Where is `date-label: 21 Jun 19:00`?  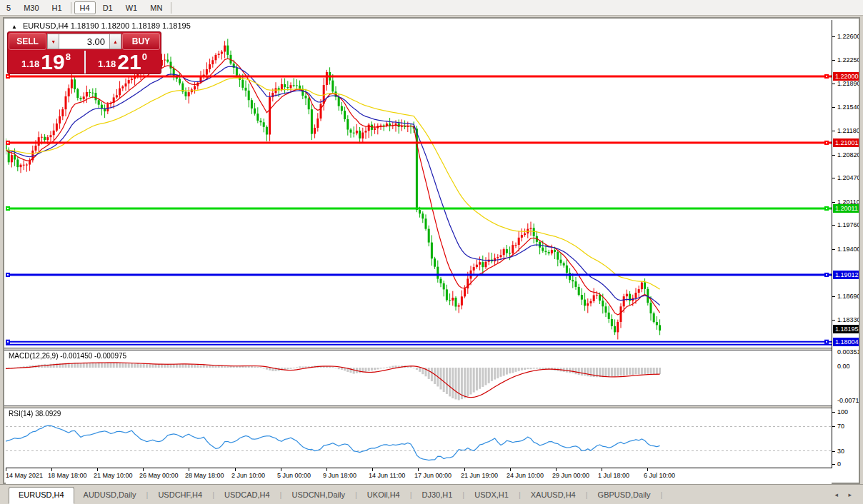 date-label: 21 Jun 19:00 is located at coordinates (479, 475).